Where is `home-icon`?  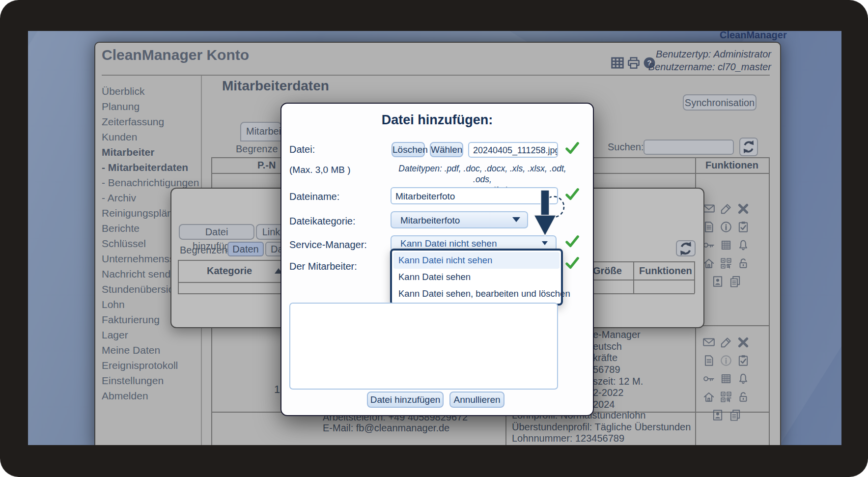 home-icon is located at coordinates (709, 397).